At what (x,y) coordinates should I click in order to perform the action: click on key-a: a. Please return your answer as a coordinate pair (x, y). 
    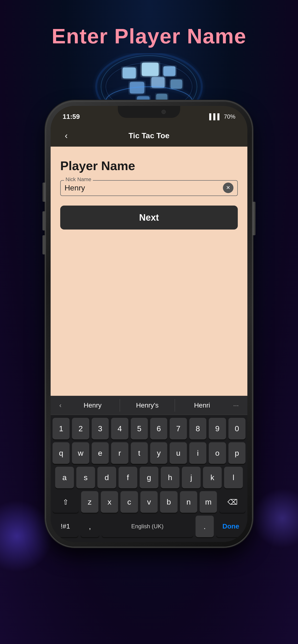
    Looking at the image, I should click on (65, 478).